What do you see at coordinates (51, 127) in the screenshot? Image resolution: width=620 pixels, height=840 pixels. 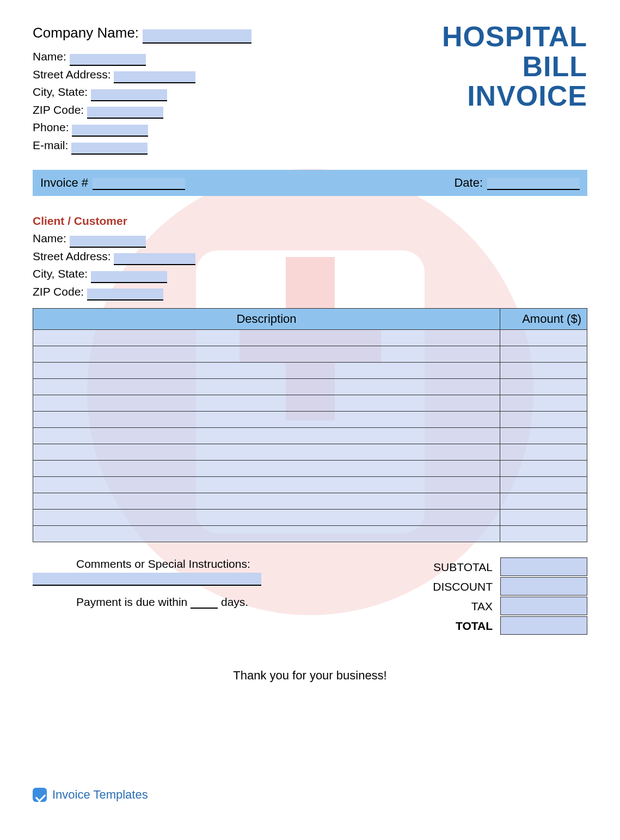 I see `phone-label: Phone:` at bounding box center [51, 127].